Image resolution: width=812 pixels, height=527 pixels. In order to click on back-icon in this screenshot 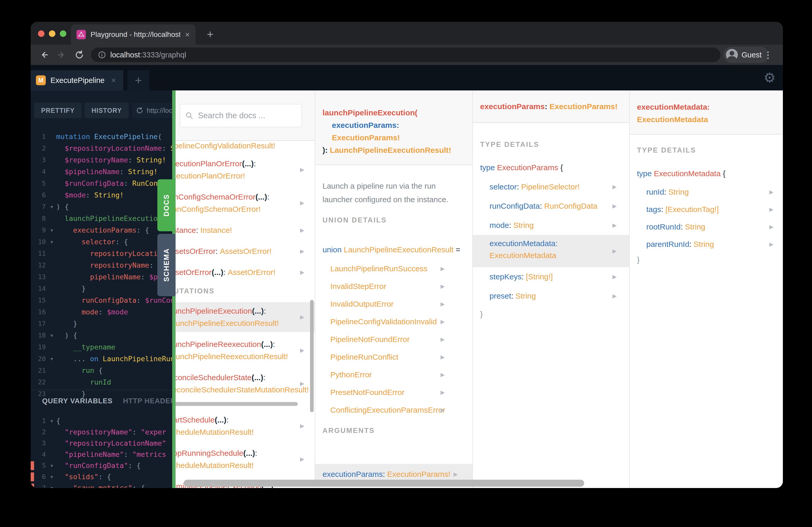, I will do `click(44, 55)`.